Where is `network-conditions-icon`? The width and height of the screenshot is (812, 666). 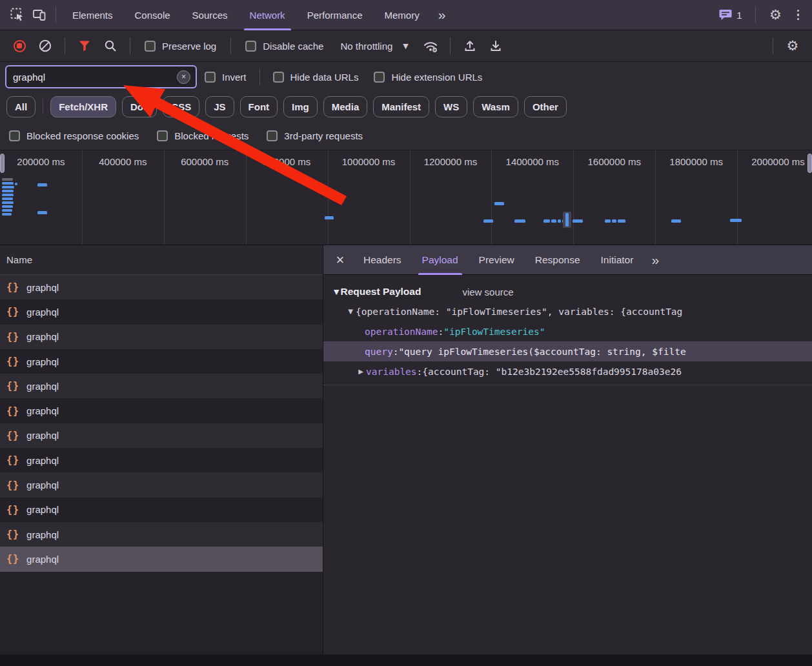 network-conditions-icon is located at coordinates (431, 46).